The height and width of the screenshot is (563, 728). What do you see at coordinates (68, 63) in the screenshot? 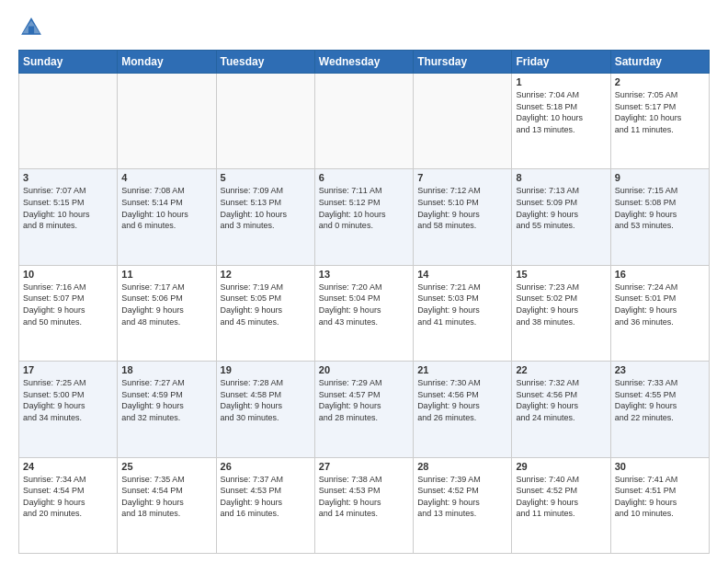
I see `weekday-header-sunday: Sunday` at bounding box center [68, 63].